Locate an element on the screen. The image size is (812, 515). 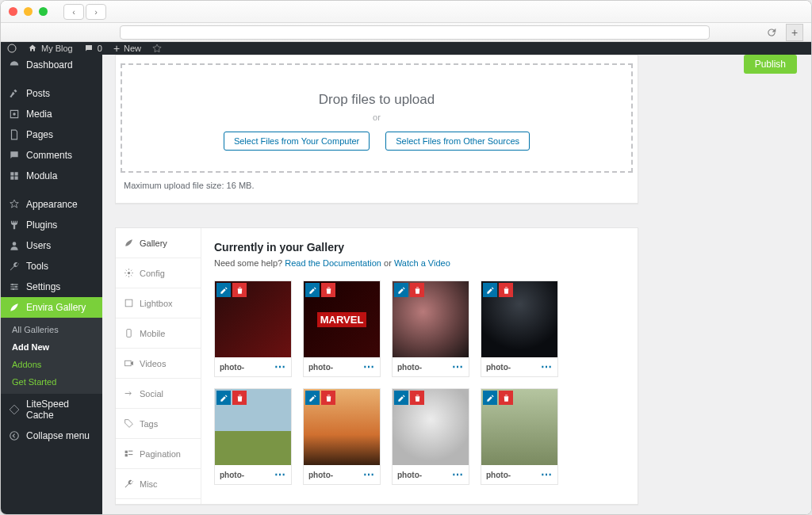
sidebar-item-tools: Tools is located at coordinates (52, 266).